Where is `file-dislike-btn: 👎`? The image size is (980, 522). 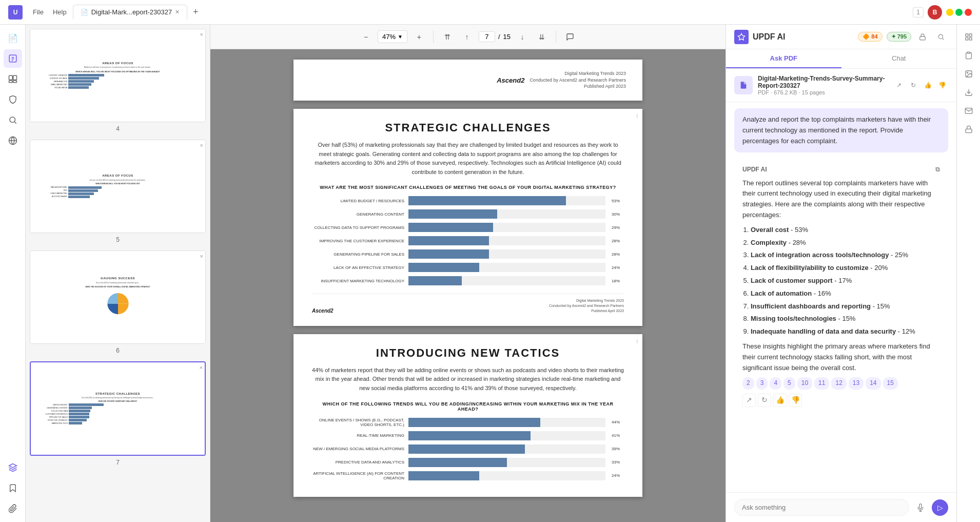 file-dislike-btn: 👎 is located at coordinates (942, 85).